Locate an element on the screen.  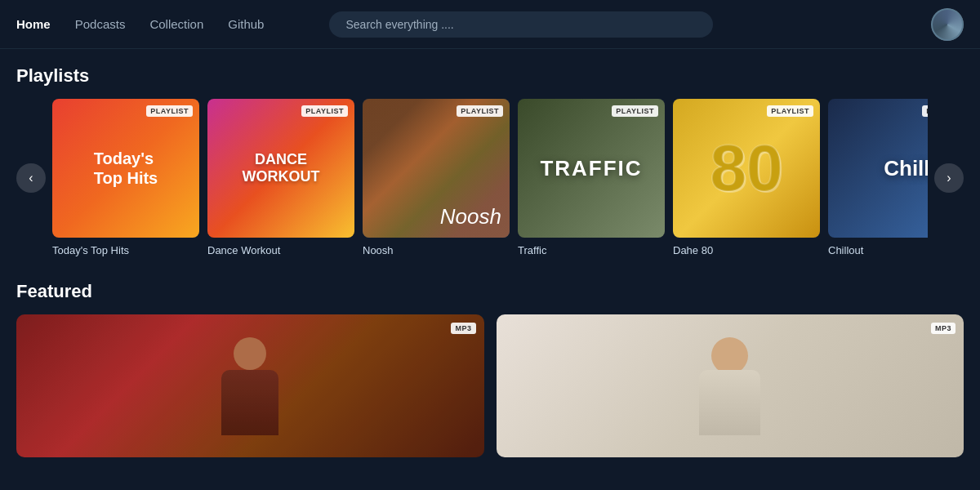
playlist-card-noosh: PLAYLIST Noosh Noosh is located at coordinates (436, 178).